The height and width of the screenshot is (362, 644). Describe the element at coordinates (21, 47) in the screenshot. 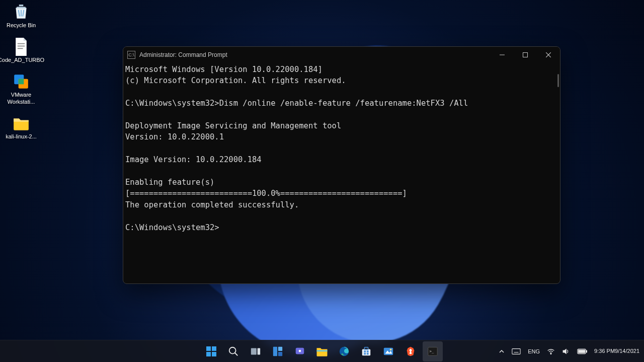

I see `text-file-icon` at that location.